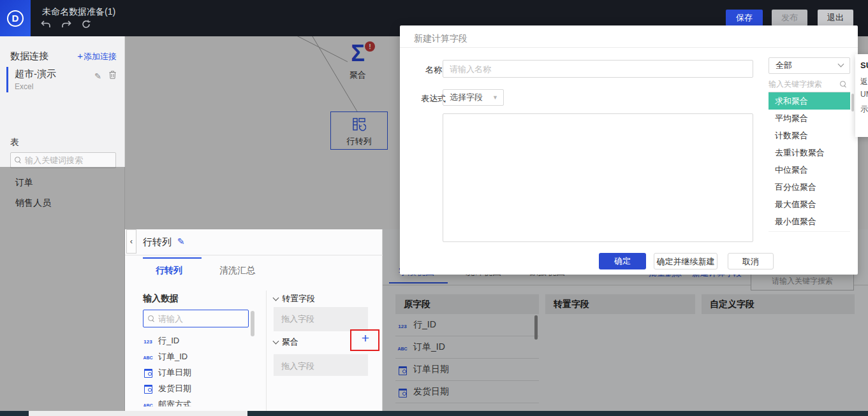 This screenshot has height=416, width=868. I want to click on function-list-item: 中位聚合, so click(809, 169).